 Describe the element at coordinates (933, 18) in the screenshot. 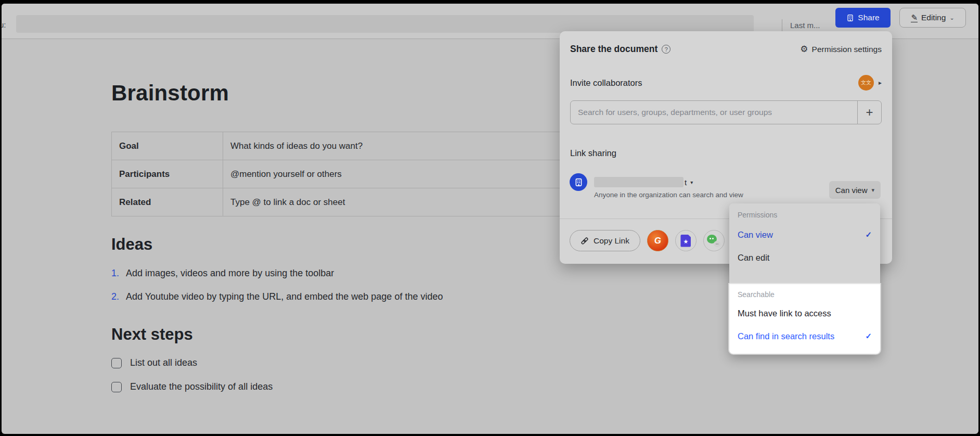

I see `editing-button-label: Editing` at that location.